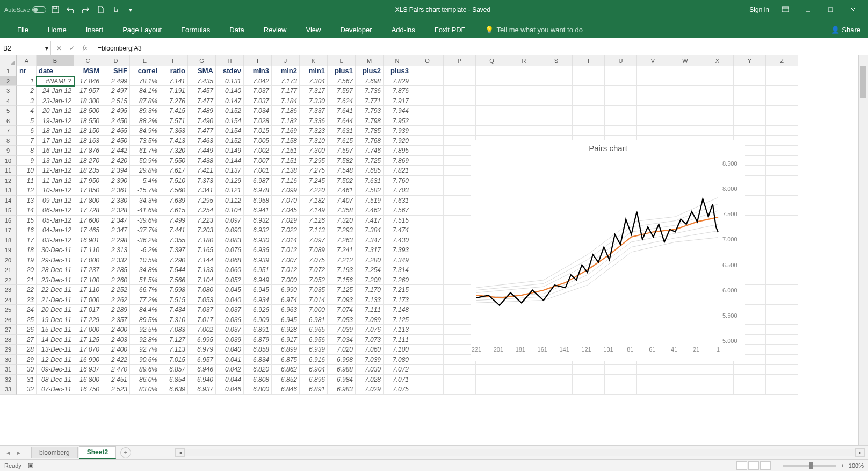 The image size is (868, 471). What do you see at coordinates (342, 61) in the screenshot?
I see `column-header-L: L` at bounding box center [342, 61].